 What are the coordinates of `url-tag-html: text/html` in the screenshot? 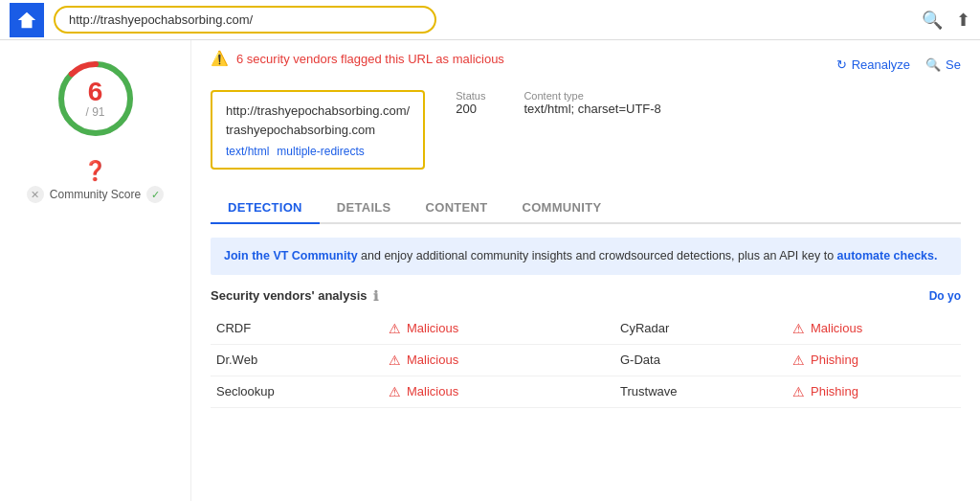 It's located at (247, 151).